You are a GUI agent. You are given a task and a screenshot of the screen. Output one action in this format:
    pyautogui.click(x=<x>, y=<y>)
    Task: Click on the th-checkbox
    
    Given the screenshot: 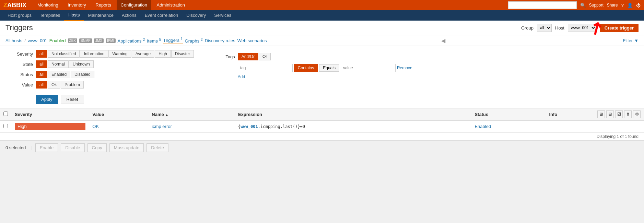 What is the action you would take?
    pyautogui.click(x=5, y=115)
    